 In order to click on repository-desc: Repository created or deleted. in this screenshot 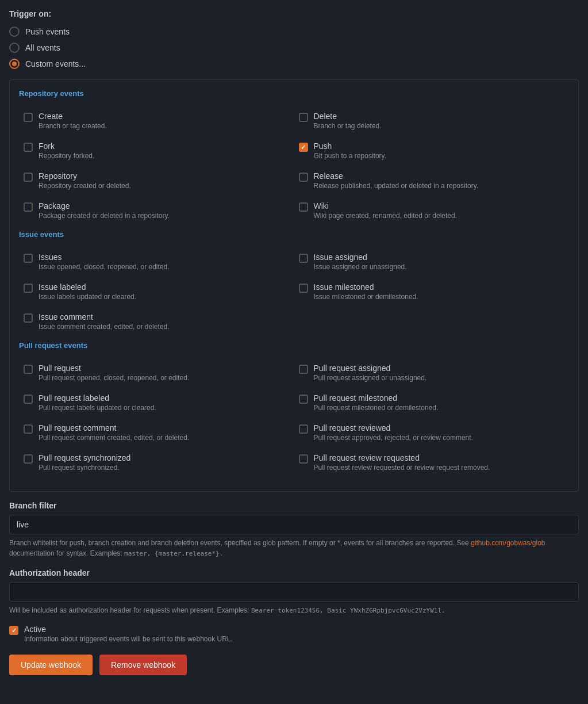, I will do `click(85, 186)`.